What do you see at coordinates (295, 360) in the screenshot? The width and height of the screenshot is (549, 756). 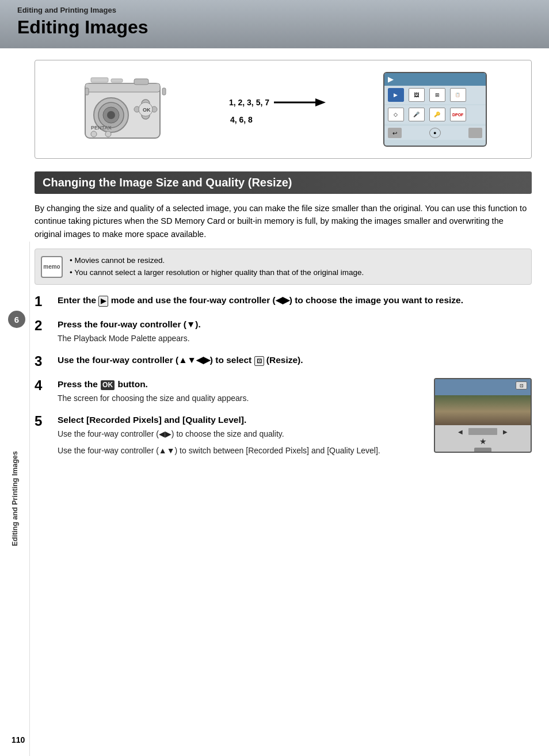 I see `step-3-title: Use the four-way controller (▲▼◀▶) to se…` at bounding box center [295, 360].